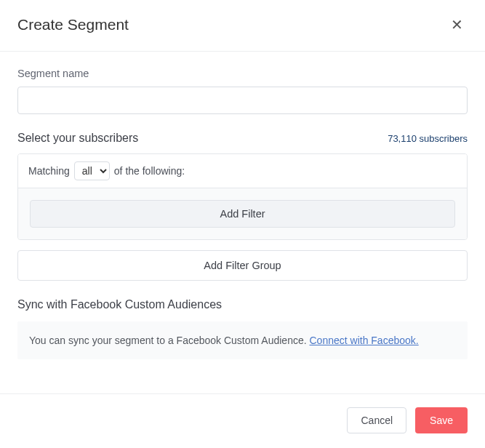  I want to click on save-button: Save, so click(441, 420).